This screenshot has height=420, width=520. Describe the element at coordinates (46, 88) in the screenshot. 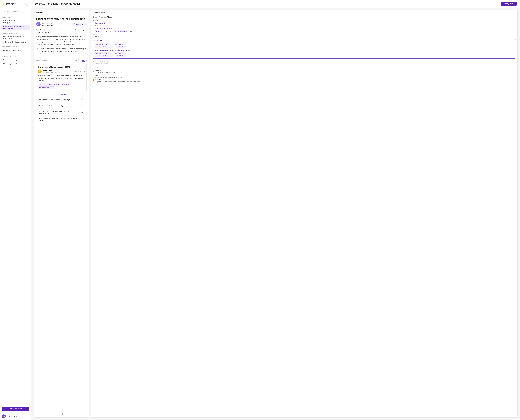

I see `annotation-tag-2: Pre-tax IRR cash flow ···` at that location.